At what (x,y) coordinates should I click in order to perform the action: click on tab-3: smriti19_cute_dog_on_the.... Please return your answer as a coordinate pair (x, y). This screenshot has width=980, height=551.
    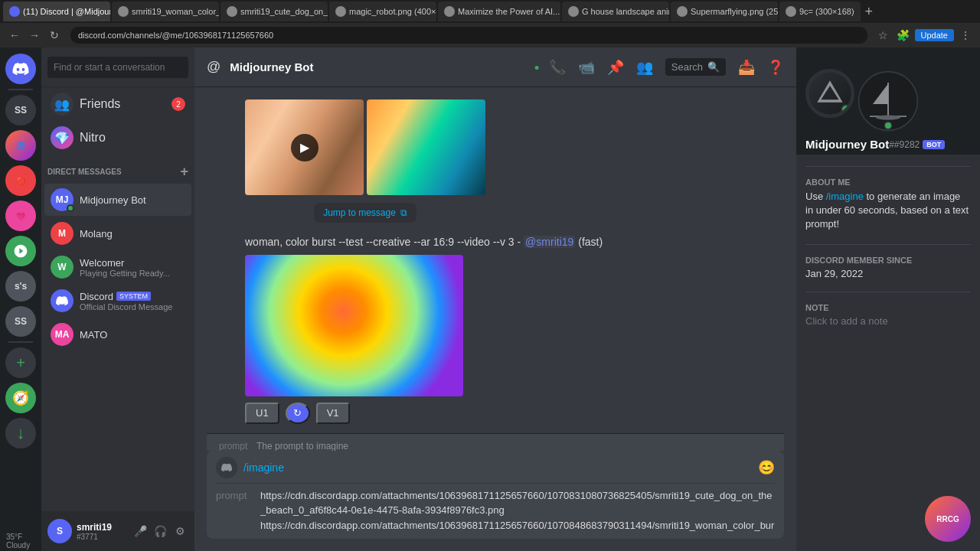
    Looking at the image, I should click on (274, 11).